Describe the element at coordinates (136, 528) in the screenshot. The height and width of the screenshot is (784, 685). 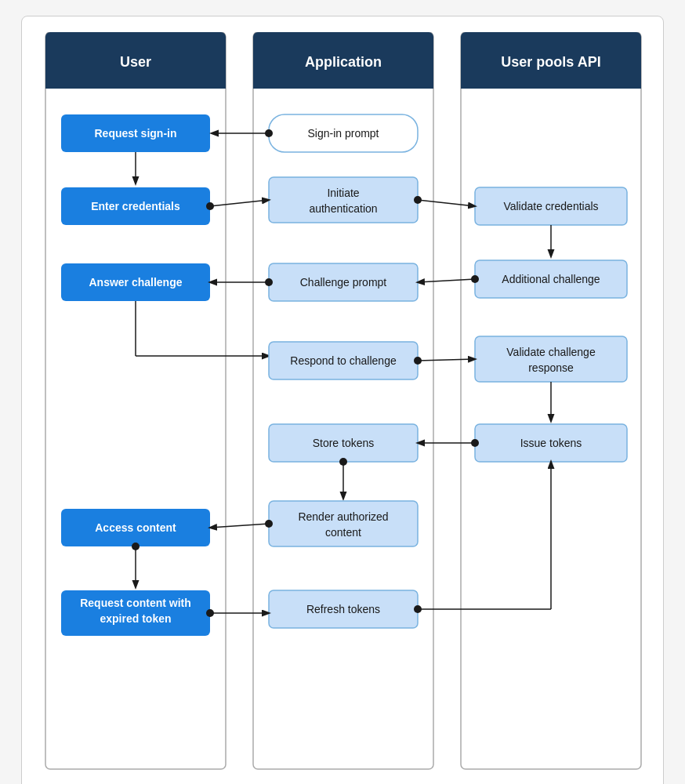
I see `access-content-label: Access content` at that location.